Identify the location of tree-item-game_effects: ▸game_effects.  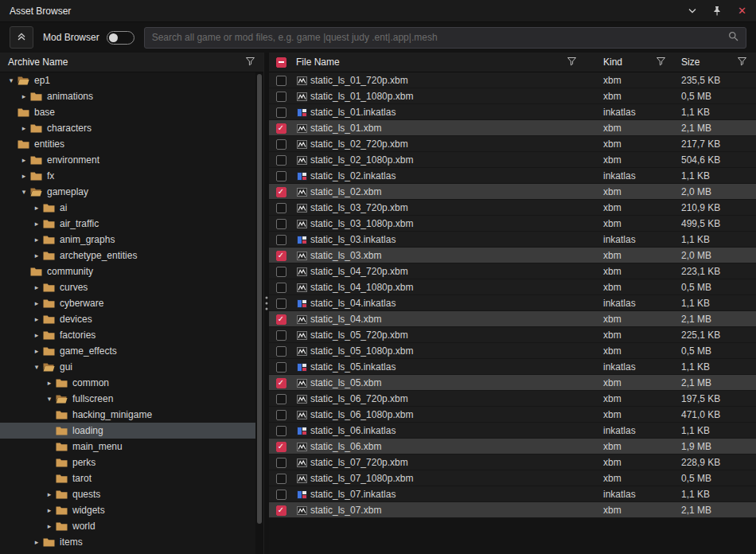
(127, 351).